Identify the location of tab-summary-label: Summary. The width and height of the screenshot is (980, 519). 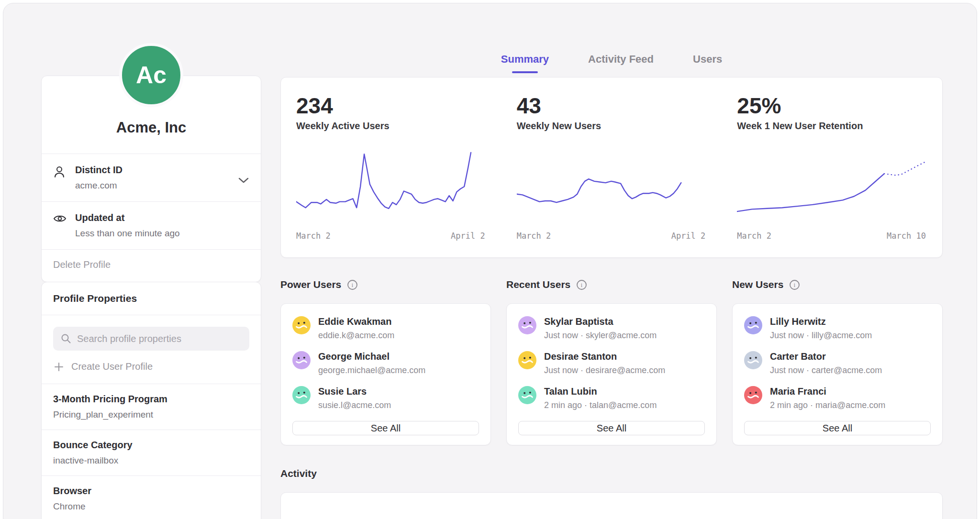
(525, 59).